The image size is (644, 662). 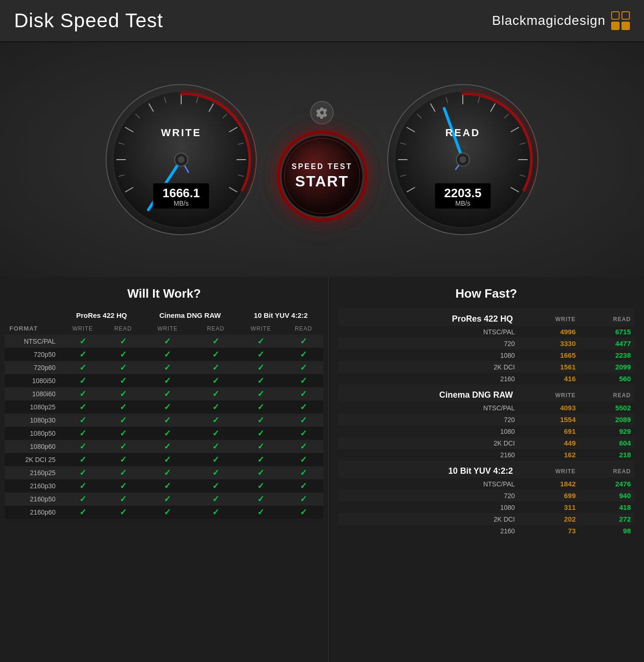 I want to click on how-fast-label-cell: 2160, so click(x=428, y=531).